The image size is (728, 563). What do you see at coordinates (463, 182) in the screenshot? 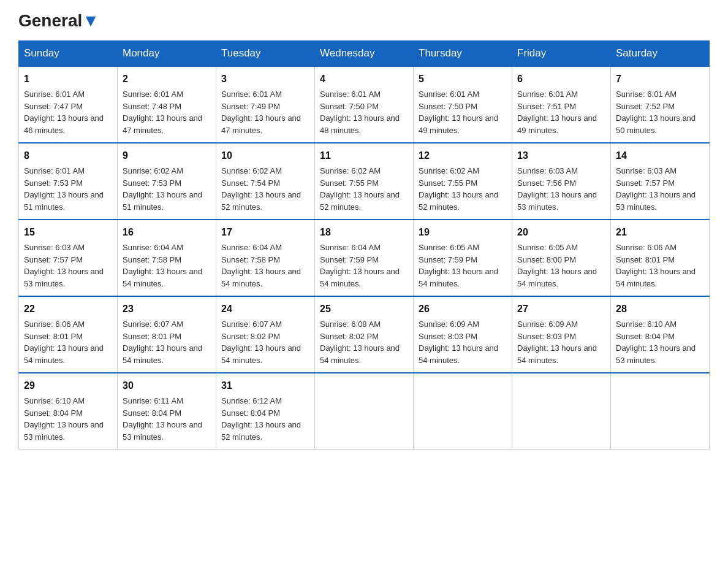
I see `calendar-cell: 12Sunrise: 6:02 AMSunset: 7:55 PMDayligh…` at bounding box center [463, 182].